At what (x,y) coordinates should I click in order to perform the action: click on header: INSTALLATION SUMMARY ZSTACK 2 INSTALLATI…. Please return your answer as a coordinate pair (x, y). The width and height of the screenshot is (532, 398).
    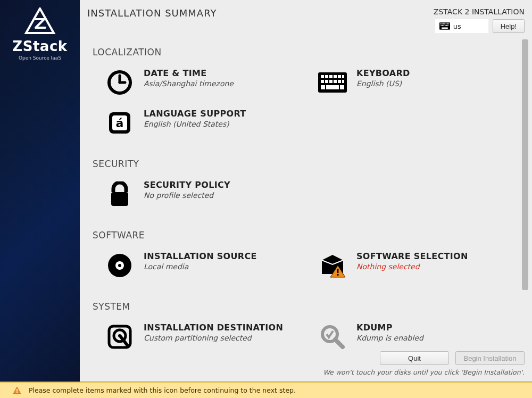
    Looking at the image, I should click on (306, 18).